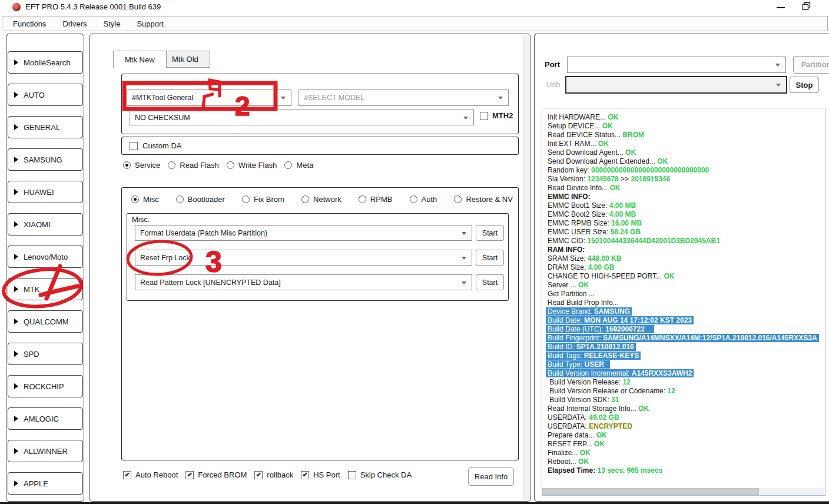 The width and height of the screenshot is (829, 504). I want to click on title-bar: EFT PRO 5.4.3 Release 0001 Build 639, so click(414, 8).